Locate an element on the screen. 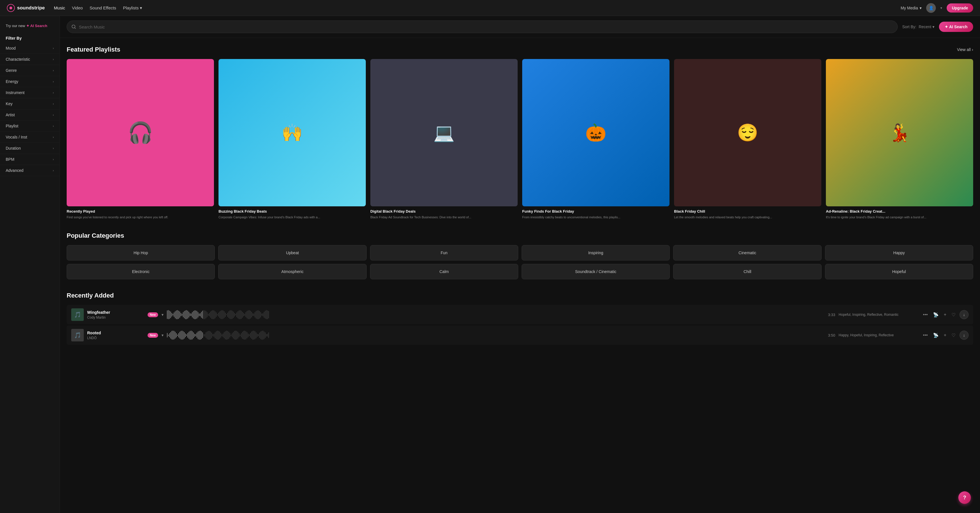  ai-search-promo: Try our new ✦ AI Search is located at coordinates (30, 26).